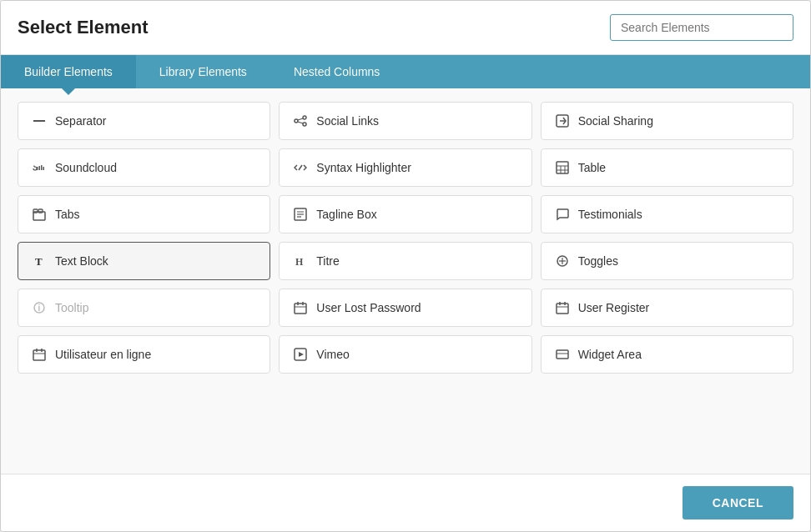 This screenshot has height=532, width=811. I want to click on testimonials-icon, so click(562, 214).